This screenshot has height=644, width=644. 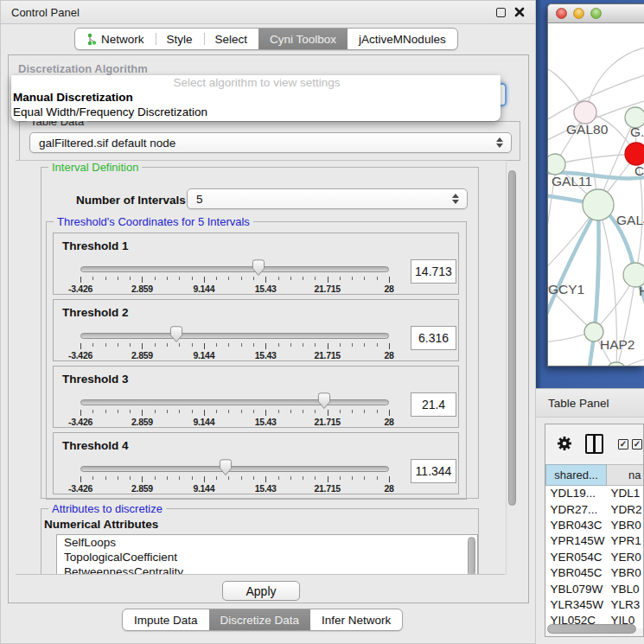 I want to click on table-row: YBR045CYBR0, so click(x=595, y=572).